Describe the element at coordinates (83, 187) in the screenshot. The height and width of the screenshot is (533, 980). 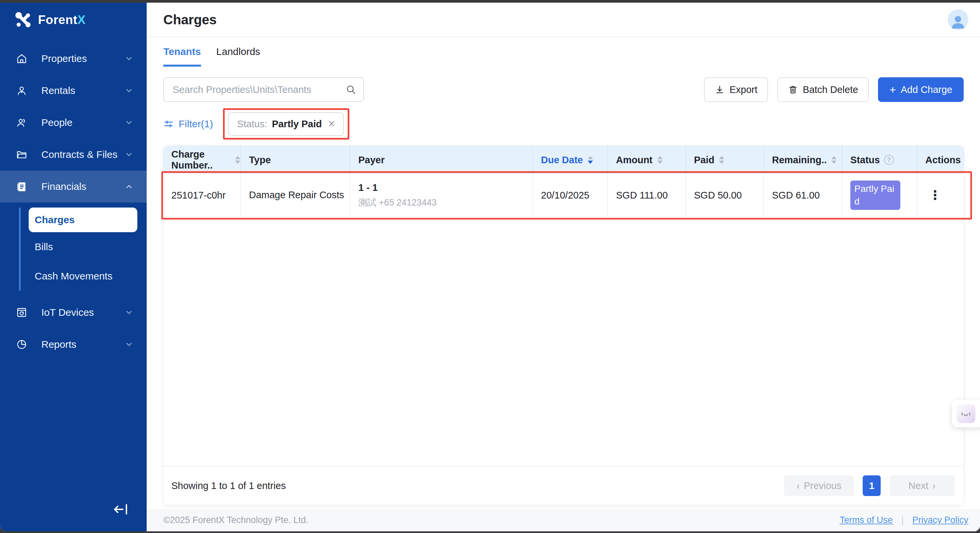
I see `sidebar-item-label: Financials` at that location.